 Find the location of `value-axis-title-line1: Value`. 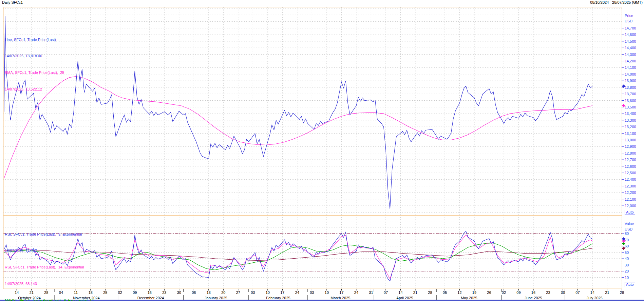

value-axis-title-line1: Value is located at coordinates (629, 224).